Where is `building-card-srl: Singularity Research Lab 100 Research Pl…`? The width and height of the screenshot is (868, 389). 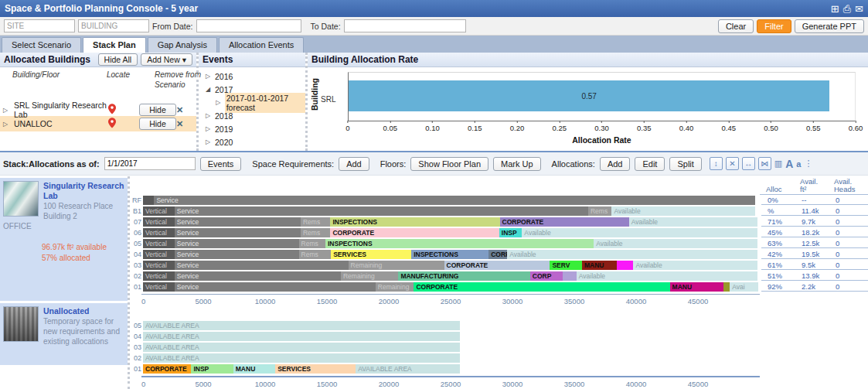
building-card-srl: Singularity Research Lab 100 Research Pl… is located at coordinates (63, 240).